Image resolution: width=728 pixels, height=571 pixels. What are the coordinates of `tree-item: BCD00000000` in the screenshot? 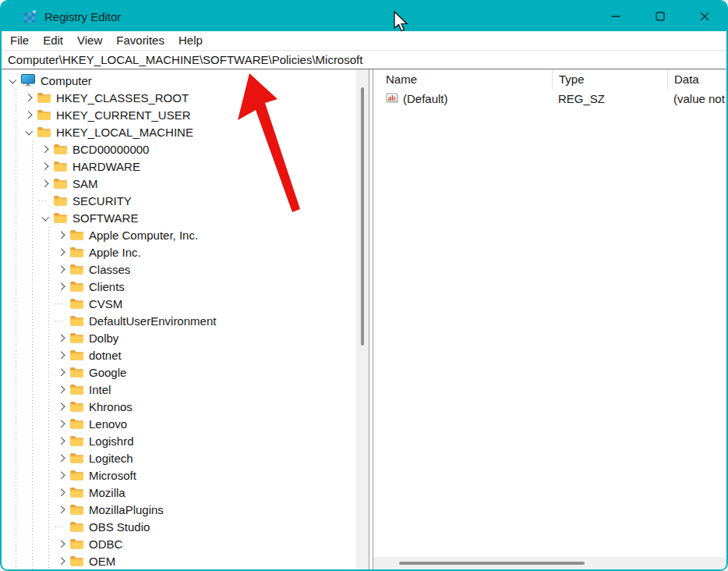 It's located at (179, 149).